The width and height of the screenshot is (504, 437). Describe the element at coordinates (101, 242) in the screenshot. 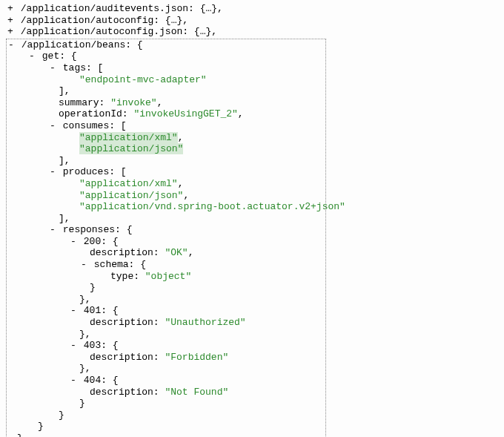

I see `json-key: 200: {` at that location.